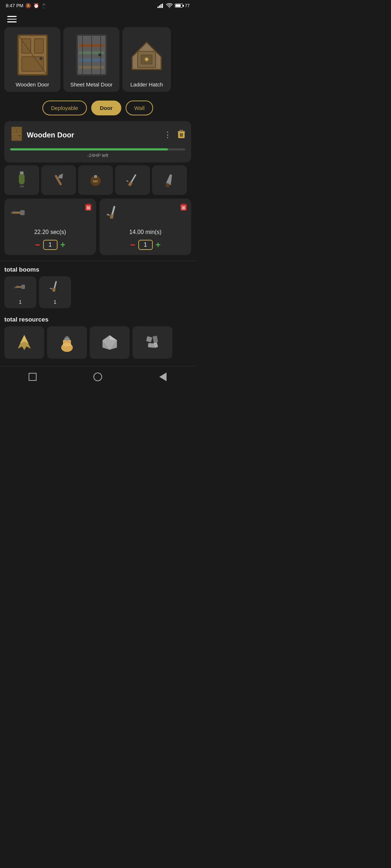 The image size is (391, 868). Describe the element at coordinates (98, 378) in the screenshot. I see `bottom-nav` at that location.